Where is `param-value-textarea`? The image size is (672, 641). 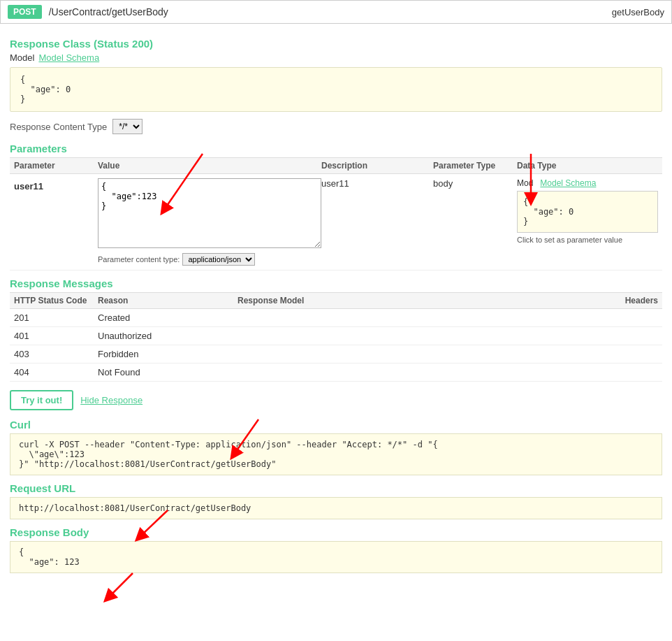
param-value-textarea is located at coordinates (210, 213).